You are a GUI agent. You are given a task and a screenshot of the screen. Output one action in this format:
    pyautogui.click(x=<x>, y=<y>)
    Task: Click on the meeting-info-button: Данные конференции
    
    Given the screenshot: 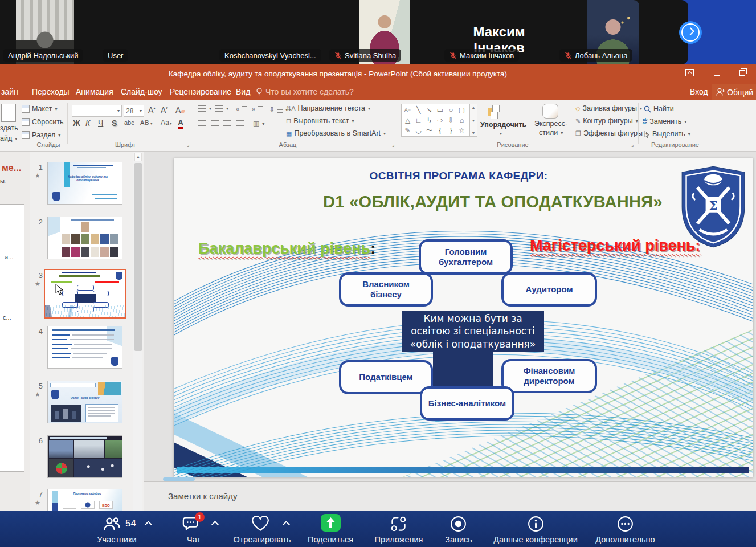 What is the action you would take?
    pyautogui.click(x=536, y=529)
    